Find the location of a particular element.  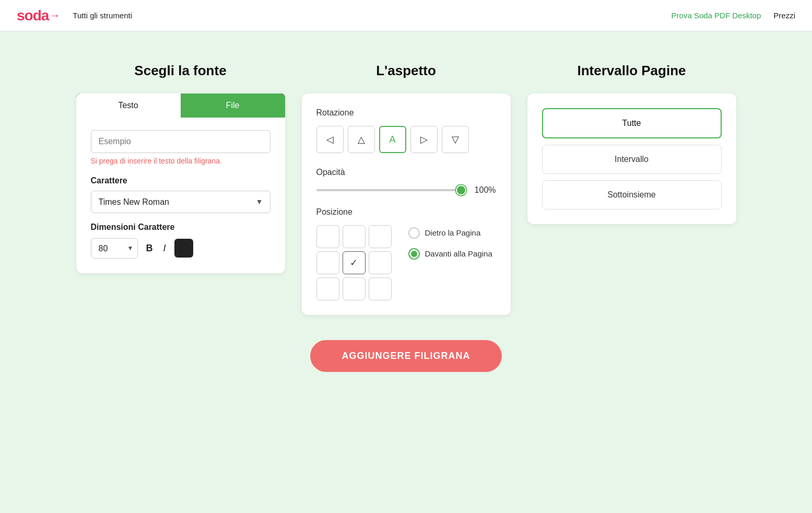

font-select: Times New Roman Arial Helvetica Georgia … is located at coordinates (181, 202).